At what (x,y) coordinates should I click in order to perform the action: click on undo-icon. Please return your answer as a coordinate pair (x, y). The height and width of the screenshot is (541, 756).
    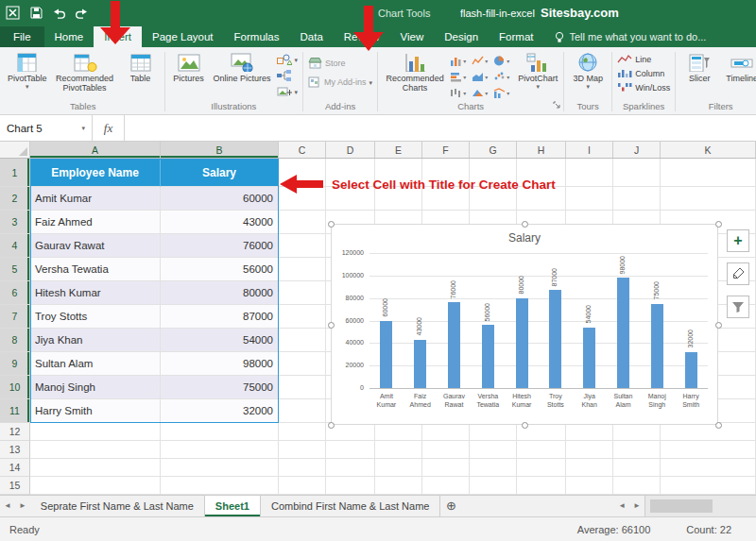
    Looking at the image, I should click on (59, 15).